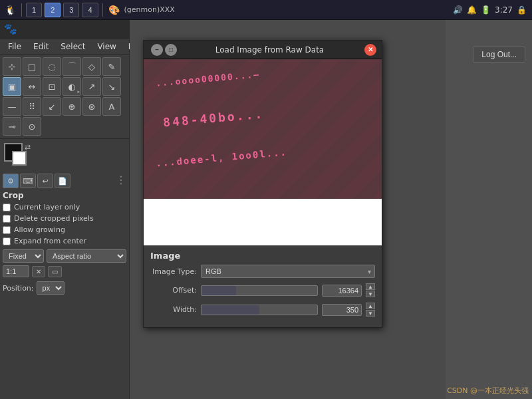 The image size is (532, 399). I want to click on image-text-2: 848-40bo..., so click(213, 118).